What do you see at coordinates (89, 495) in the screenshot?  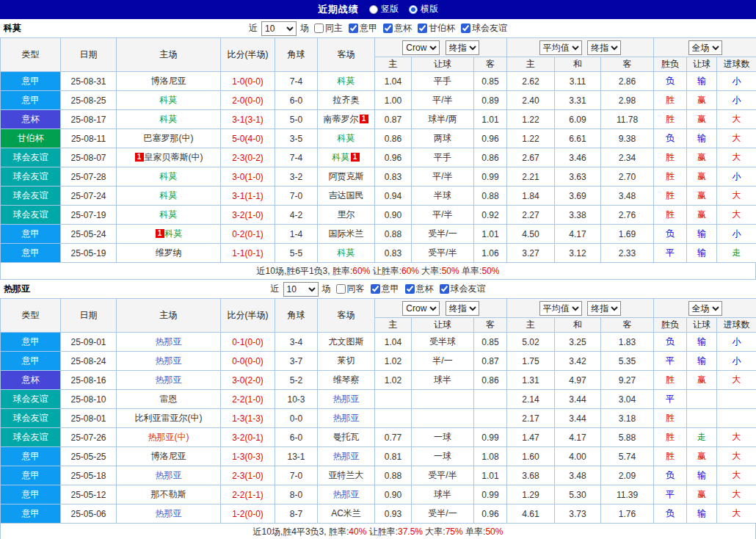 I see `date-cell: 25-05-12` at bounding box center [89, 495].